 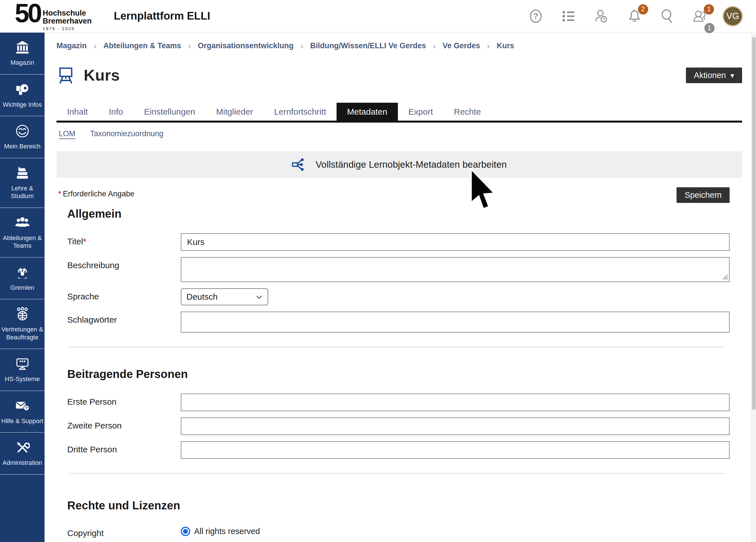 I want to click on tools-icon, so click(x=22, y=447).